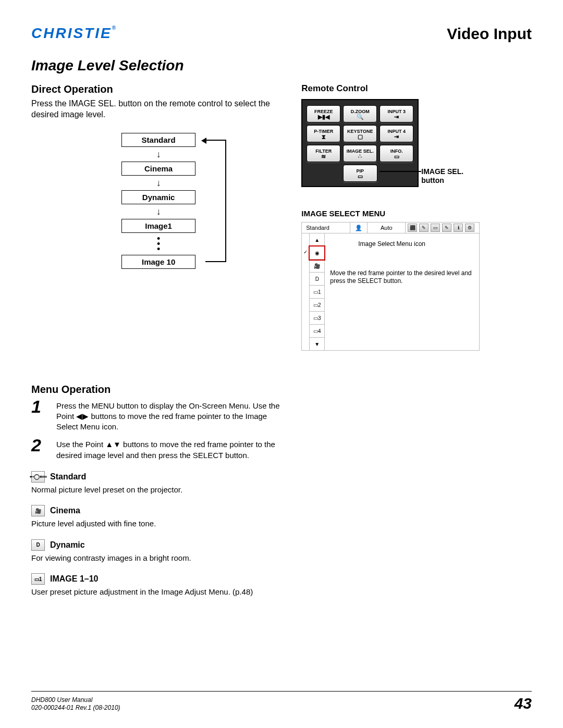 The width and height of the screenshot is (563, 728). Describe the element at coordinates (158, 197) in the screenshot. I see `cycle-item: Dynamic` at that location.